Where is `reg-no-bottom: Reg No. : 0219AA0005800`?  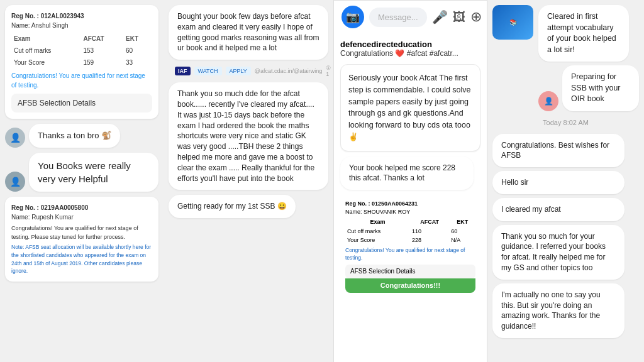 reg-no-bottom: Reg No. : 0219AA0005800 is located at coordinates (82, 207).